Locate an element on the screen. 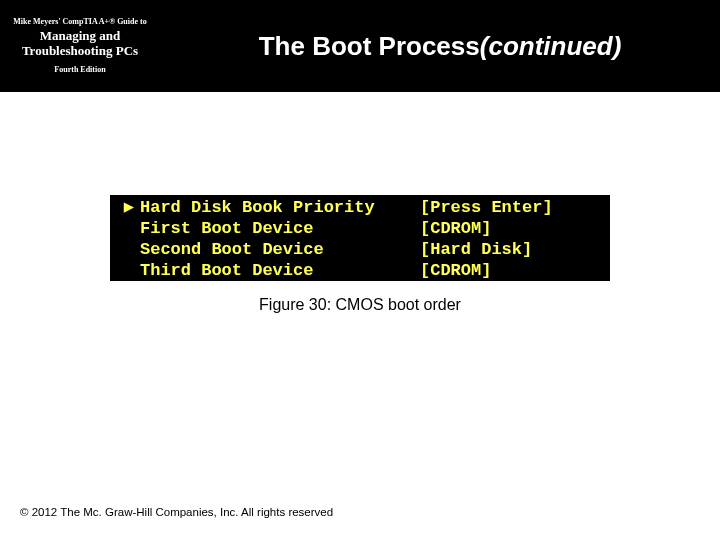  cmos-item-label: First Boot Device is located at coordinates (280, 228).